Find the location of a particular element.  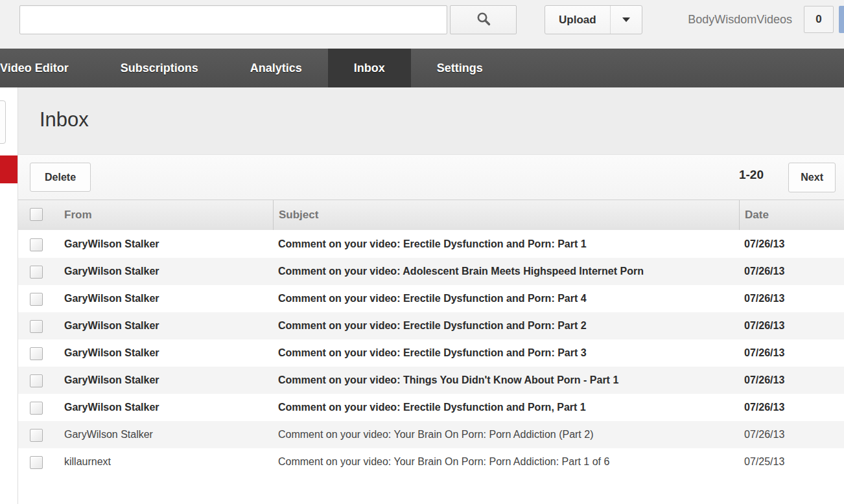

table-header-row: From Subject Date is located at coordinates (431, 215).